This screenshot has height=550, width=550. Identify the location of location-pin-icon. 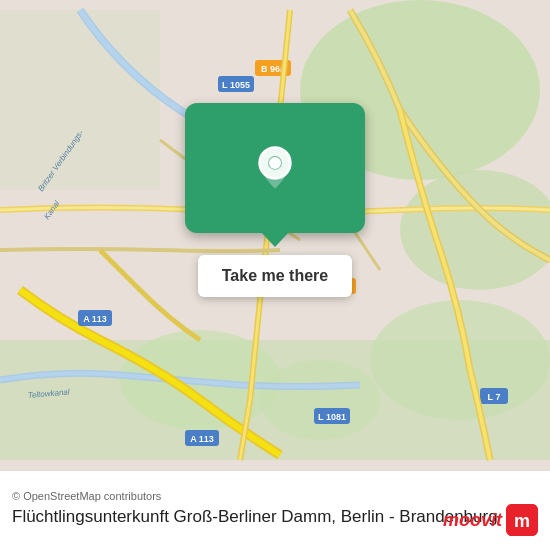
(275, 168).